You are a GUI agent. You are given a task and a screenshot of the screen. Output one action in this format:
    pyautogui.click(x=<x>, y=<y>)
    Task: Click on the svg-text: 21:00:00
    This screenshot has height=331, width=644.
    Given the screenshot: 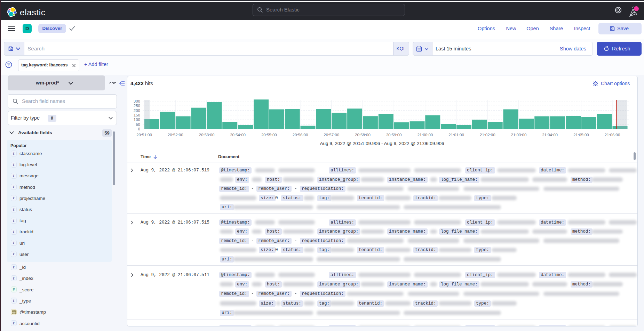 What is the action you would take?
    pyautogui.click(x=425, y=135)
    